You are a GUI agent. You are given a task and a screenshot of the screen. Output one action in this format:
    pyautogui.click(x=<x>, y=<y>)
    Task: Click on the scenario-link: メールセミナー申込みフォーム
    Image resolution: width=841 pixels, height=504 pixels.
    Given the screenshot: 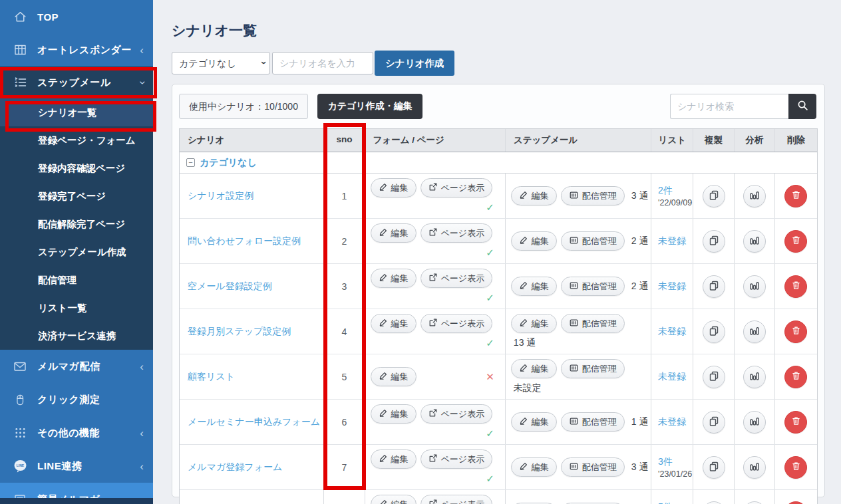 What is the action you would take?
    pyautogui.click(x=254, y=422)
    